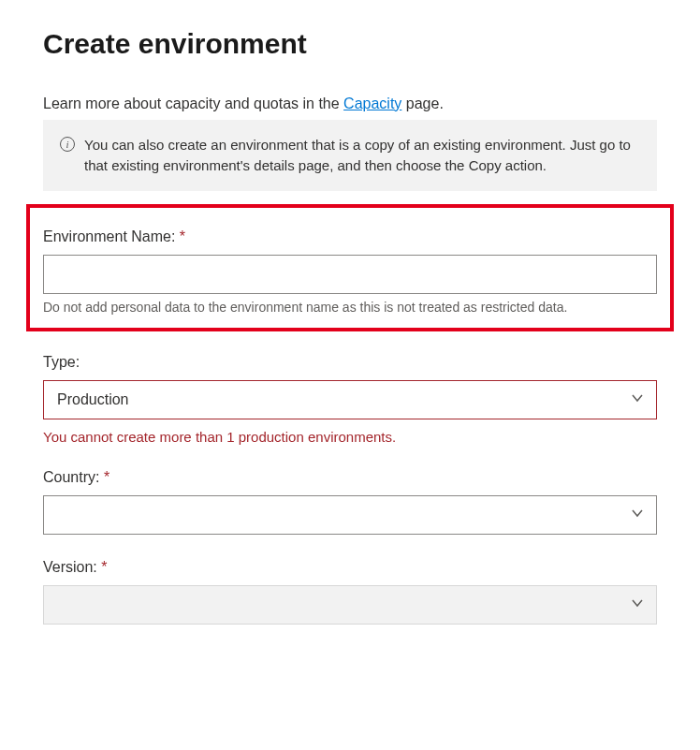 Image resolution: width=700 pixels, height=750 pixels. I want to click on intro-prefix: Learn more about capacity and quotas in …, so click(193, 103).